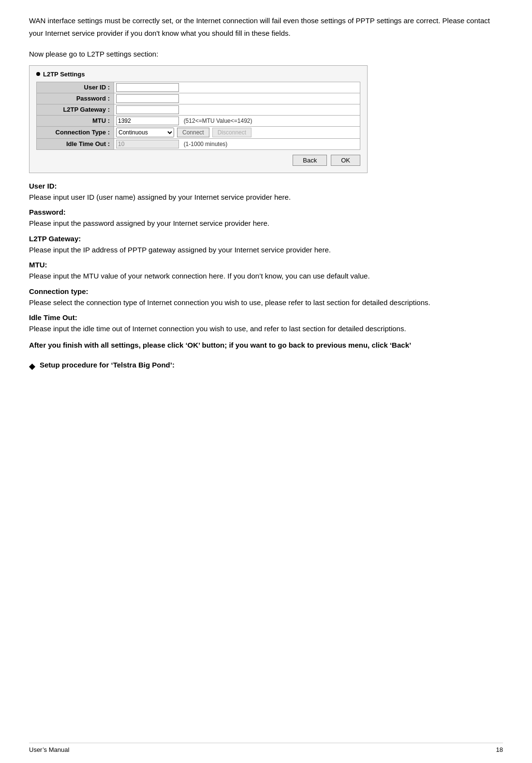 The width and height of the screenshot is (532, 763). What do you see at coordinates (75, 109) in the screenshot?
I see `gateway-label: L2TP Gateway :` at bounding box center [75, 109].